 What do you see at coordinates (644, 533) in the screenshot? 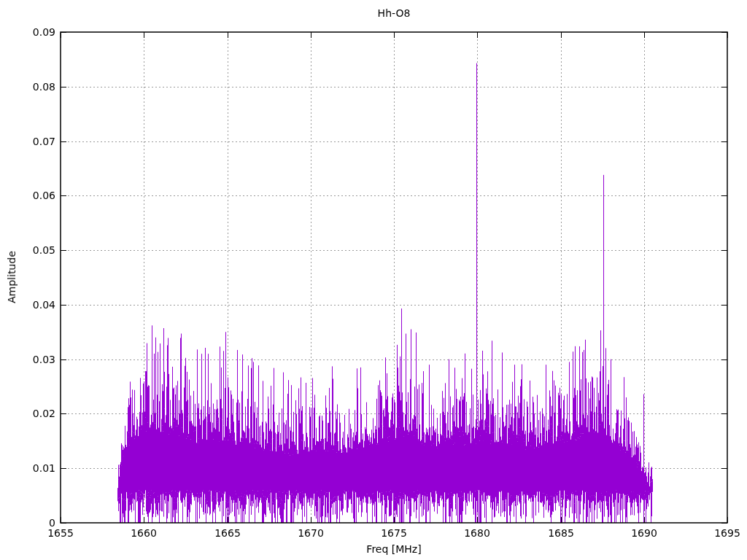
I see `x-tick-label: 1690` at bounding box center [644, 533].